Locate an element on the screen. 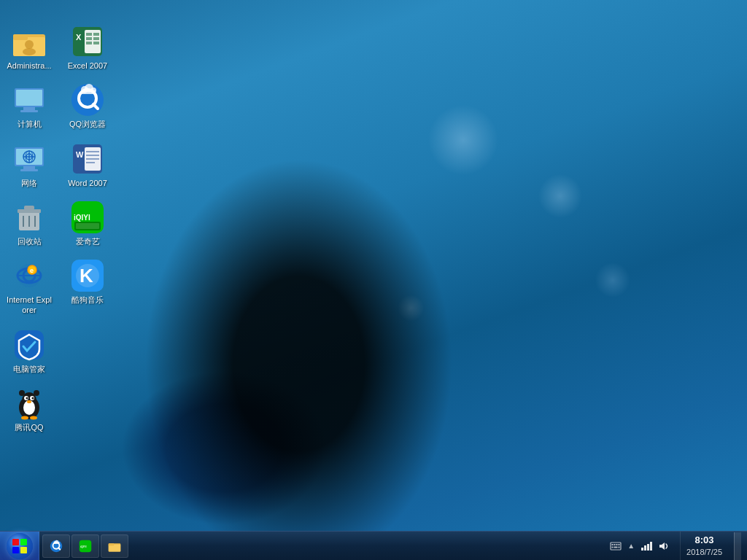 This screenshot has width=747, height=560. iqiyi-icon-img: iQIYI is located at coordinates (88, 217).